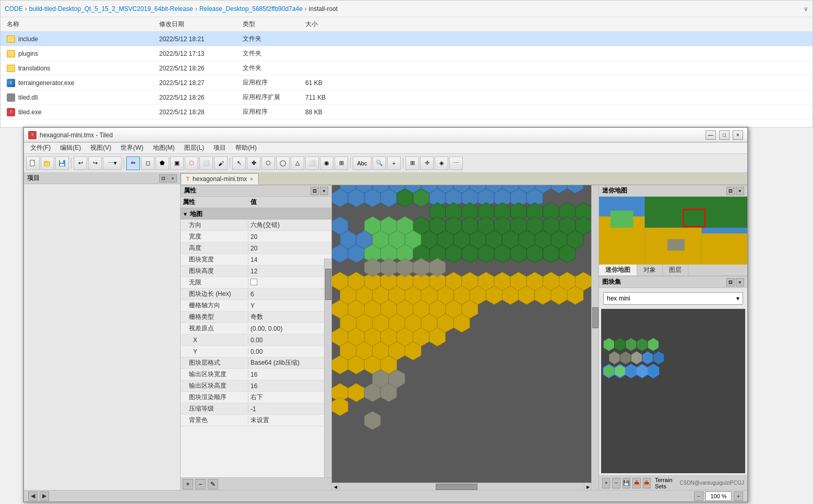 The width and height of the screenshot is (813, 504). What do you see at coordinates (731, 191) in the screenshot?
I see `minimap-float-button: ⊡` at bounding box center [731, 191].